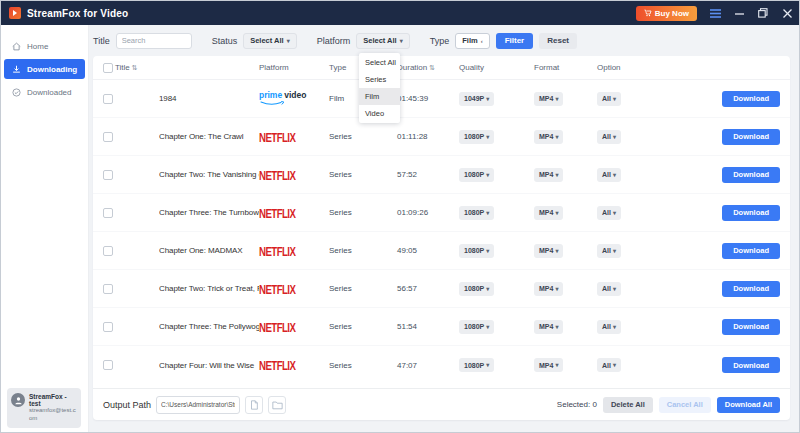  Describe the element at coordinates (685, 405) in the screenshot. I see `cancel-all-button: Cancel All` at that location.